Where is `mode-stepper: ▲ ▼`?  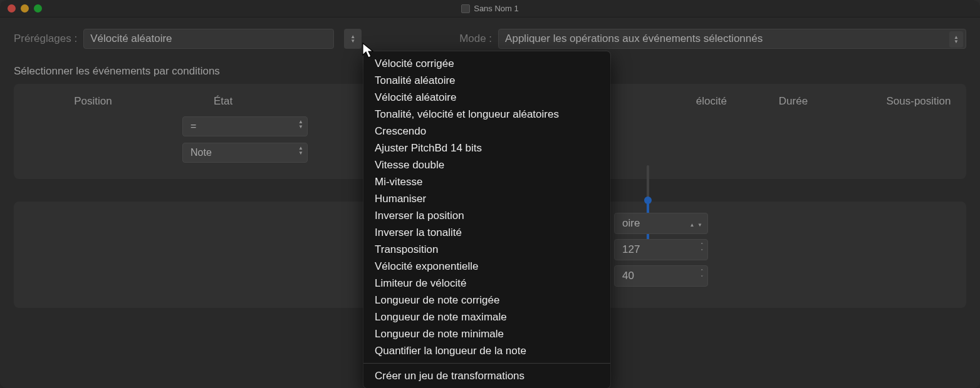 mode-stepper: ▲ ▼ is located at coordinates (956, 39).